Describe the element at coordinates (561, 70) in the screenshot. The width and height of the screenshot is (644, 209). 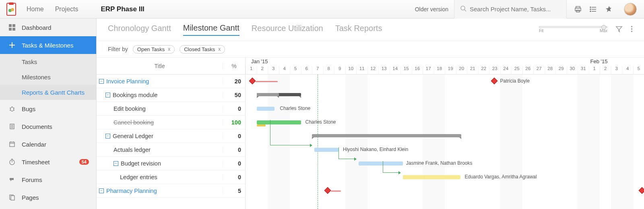
I see `day-cell: 29` at that location.